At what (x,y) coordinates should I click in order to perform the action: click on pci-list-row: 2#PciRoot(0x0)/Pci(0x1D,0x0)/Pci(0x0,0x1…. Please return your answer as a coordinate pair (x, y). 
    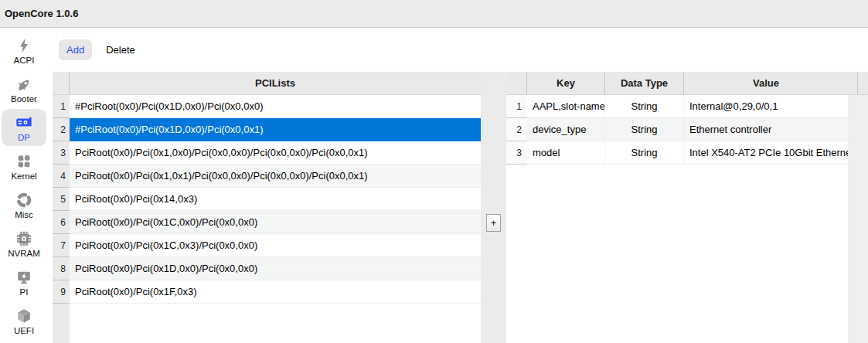
    Looking at the image, I should click on (267, 130).